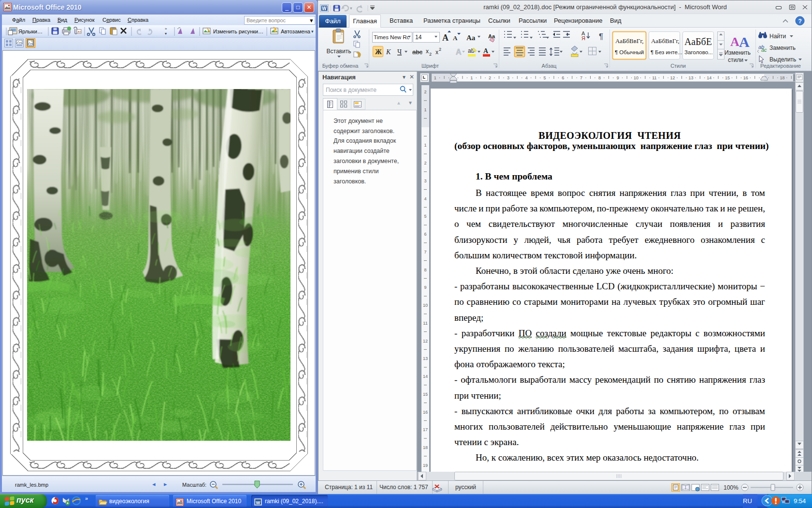  Describe the element at coordinates (778, 36) in the screenshot. I see `svg-text: Найти` at that location.